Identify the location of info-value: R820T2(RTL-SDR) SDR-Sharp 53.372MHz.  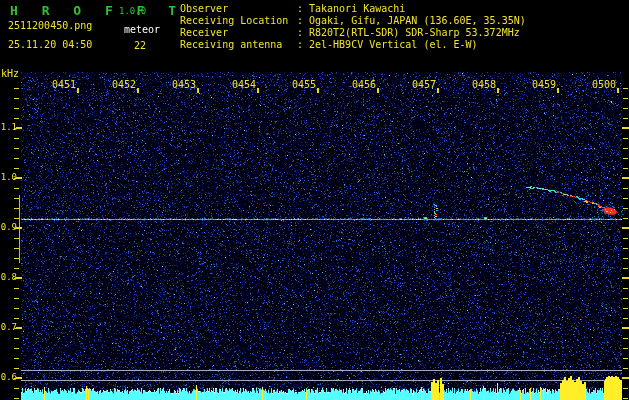
(414, 32).